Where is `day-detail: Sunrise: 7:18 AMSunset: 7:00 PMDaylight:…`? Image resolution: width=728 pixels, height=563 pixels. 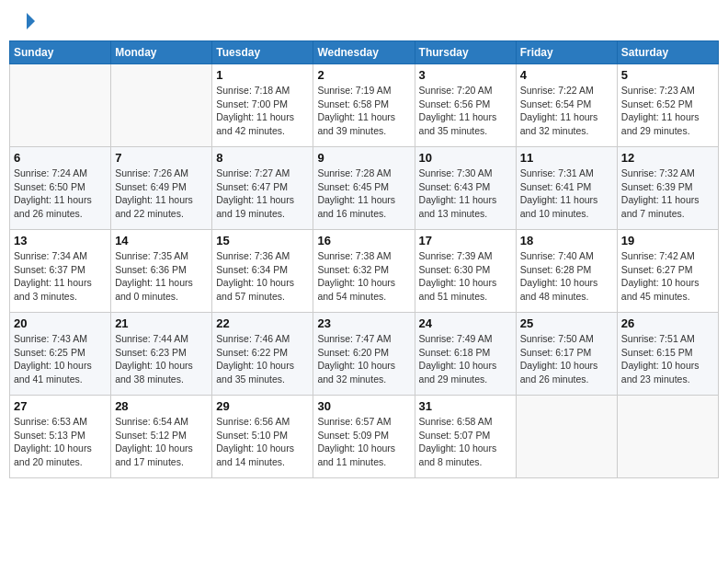
day-detail: Sunrise: 7:18 AMSunset: 7:00 PMDaylight:… is located at coordinates (263, 110).